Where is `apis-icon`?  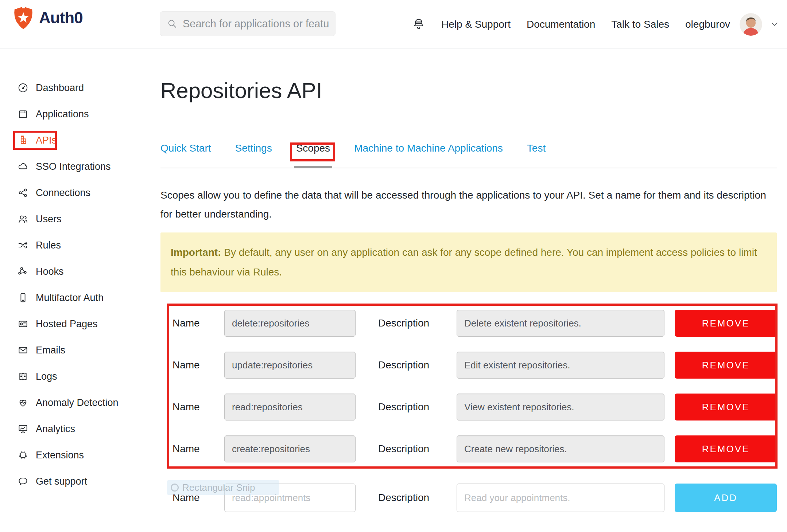 apis-icon is located at coordinates (23, 140).